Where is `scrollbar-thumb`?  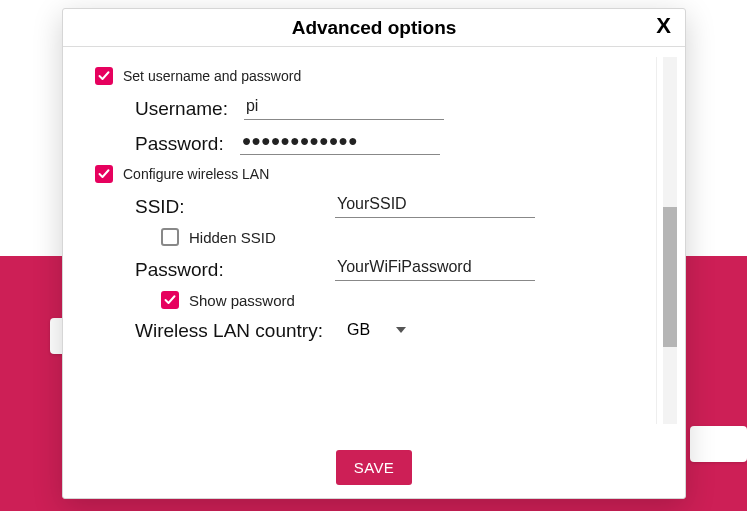
scrollbar-thumb is located at coordinates (670, 277).